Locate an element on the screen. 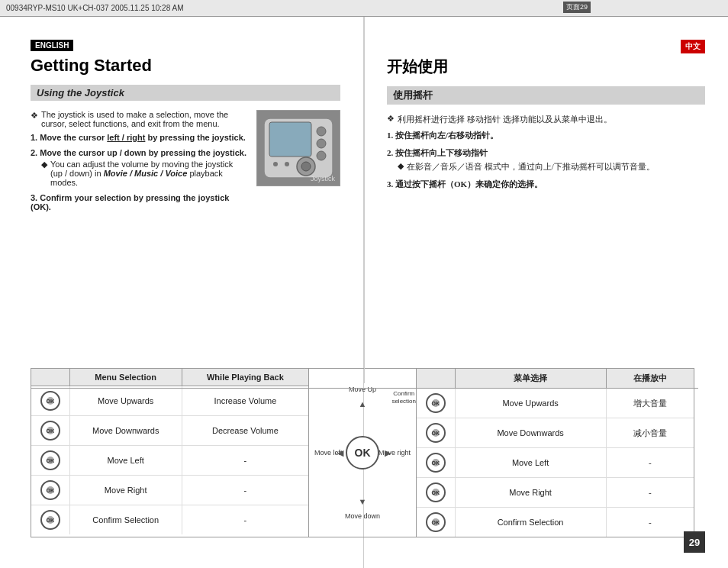 The image size is (728, 568). cn-item-2-sub-text: 在影音／音乐／语音 模式中，通过向上/下推动摇杆可以调节音量。 is located at coordinates (531, 166).